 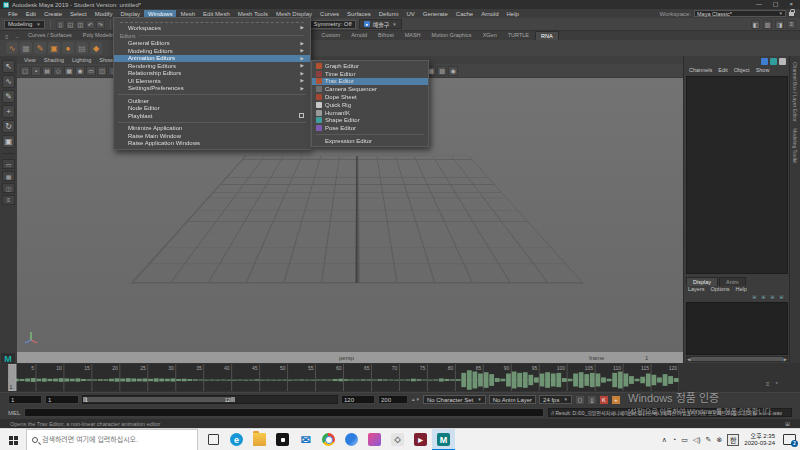 What do you see at coordinates (100, 24) in the screenshot?
I see `redo-icon: ↷` at bounding box center [100, 24].